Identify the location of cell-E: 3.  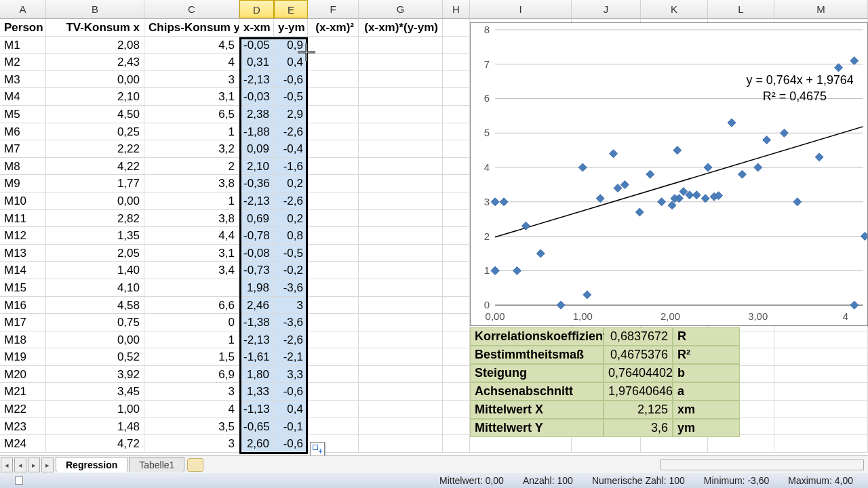
(291, 306).